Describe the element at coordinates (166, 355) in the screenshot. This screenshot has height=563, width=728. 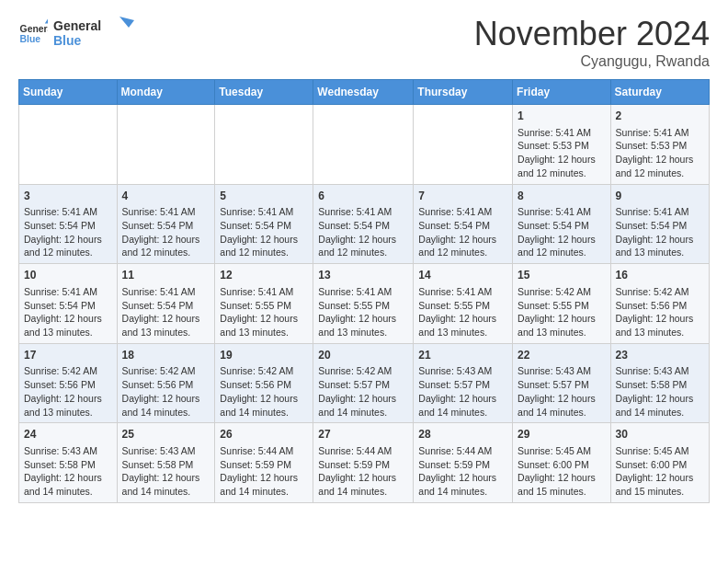
I see `day-number: 18` at that location.